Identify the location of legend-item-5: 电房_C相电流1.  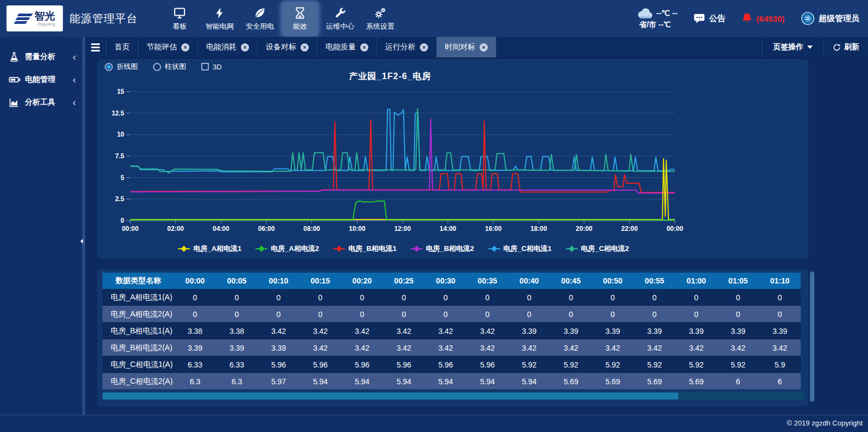
(520, 249).